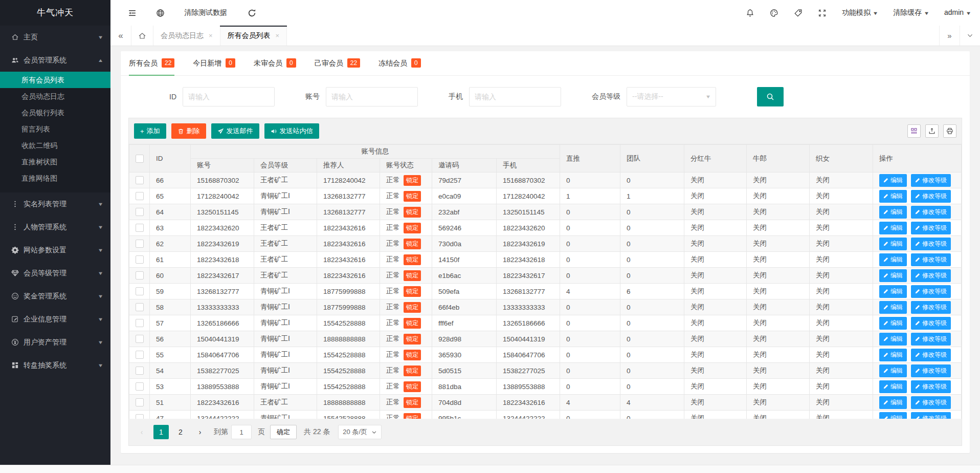 The image size is (980, 473). Describe the element at coordinates (950, 131) in the screenshot. I see `print-button` at that location.